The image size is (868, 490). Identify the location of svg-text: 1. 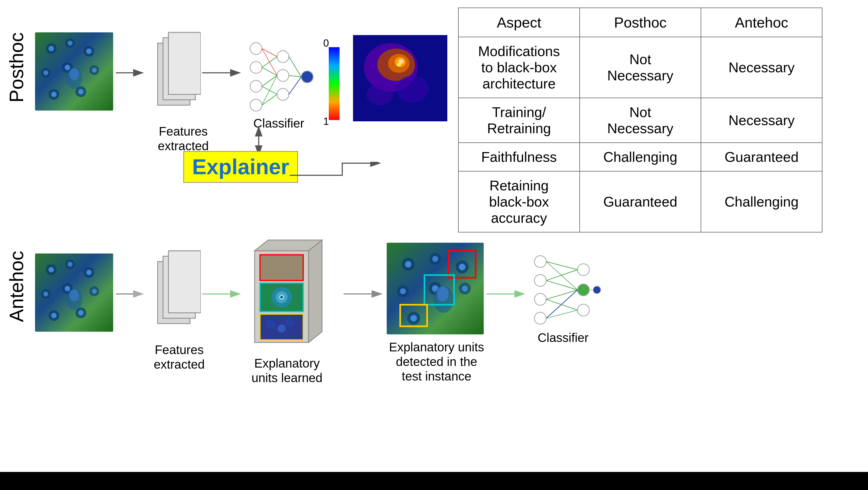
(326, 121).